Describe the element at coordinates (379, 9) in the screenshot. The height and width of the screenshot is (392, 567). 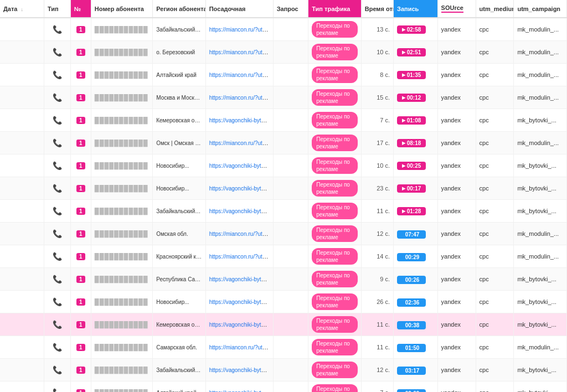
I see `header-response-label: Время ответа` at that location.